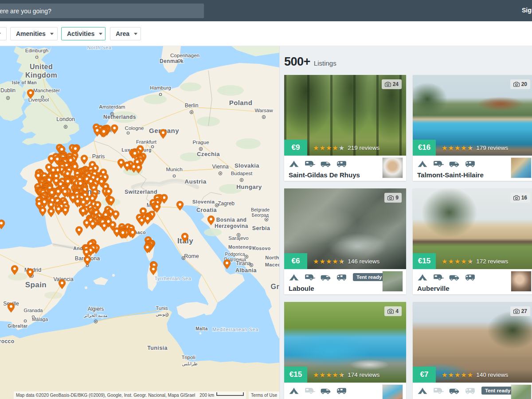 The height and width of the screenshot is (399, 532). What do you see at coordinates (345, 229) in the screenshot?
I see `listing-photo: 9 €6 ★★★★★★ 146 reviews` at bounding box center [345, 229].